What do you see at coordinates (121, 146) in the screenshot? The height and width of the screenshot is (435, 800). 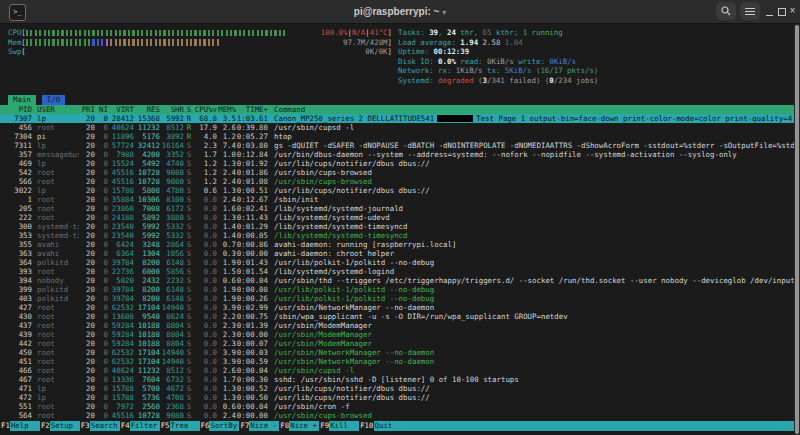 I see `cell-virt: 57724` at bounding box center [121, 146].